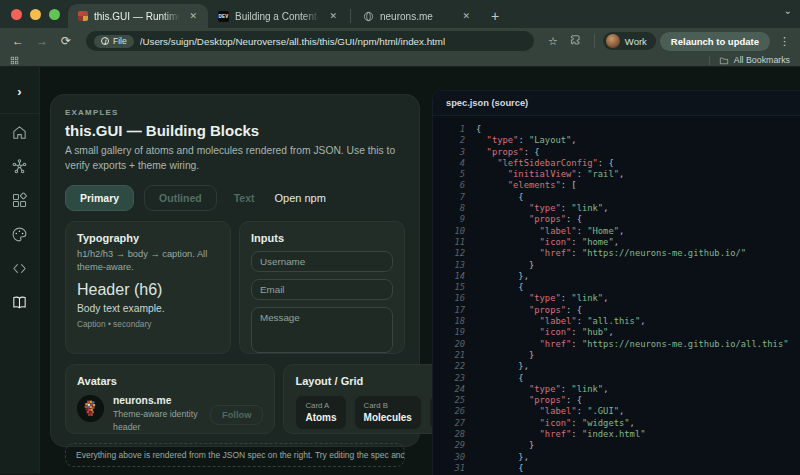 This screenshot has height=475, width=800. What do you see at coordinates (20, 91) in the screenshot?
I see `sidebar-expand-button: ›` at bounding box center [20, 91].